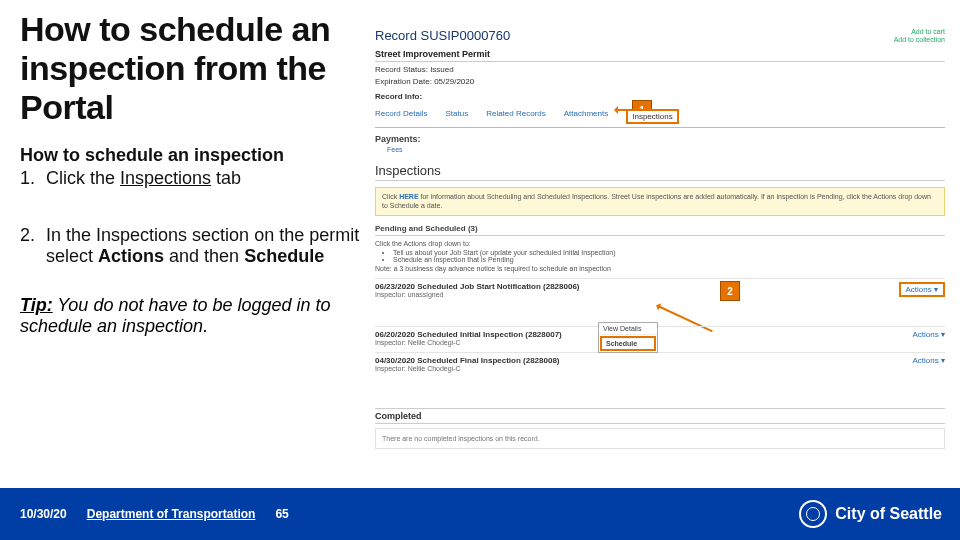  What do you see at coordinates (660, 56) in the screenshot?
I see `permit-type-header: Street Improvement Permit` at bounding box center [660, 56].